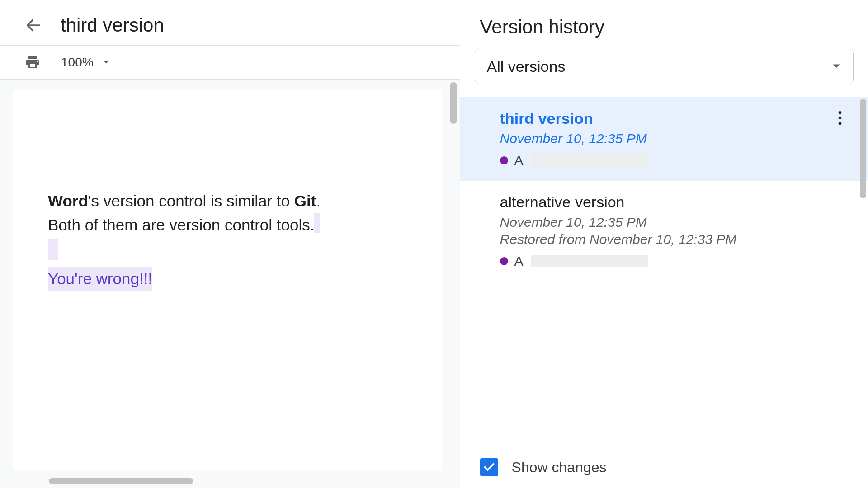  I want to click on panel-title: Version history, so click(665, 27).